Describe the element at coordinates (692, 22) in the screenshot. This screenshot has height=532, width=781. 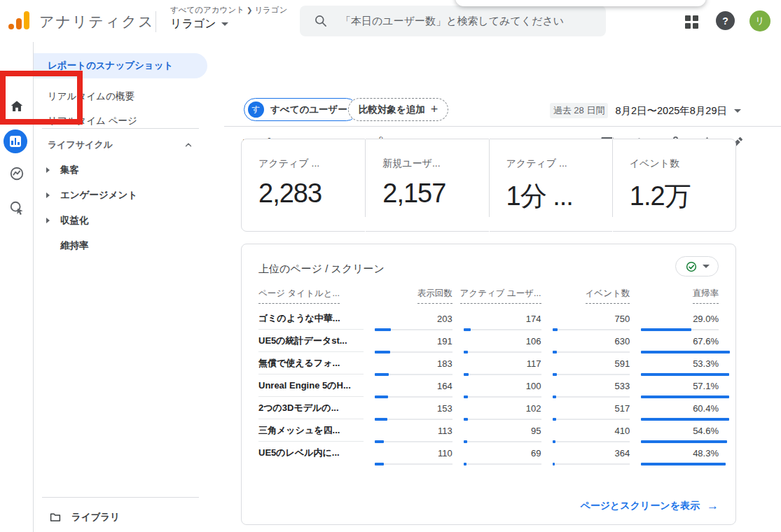
I see `apps-grid-icon` at that location.